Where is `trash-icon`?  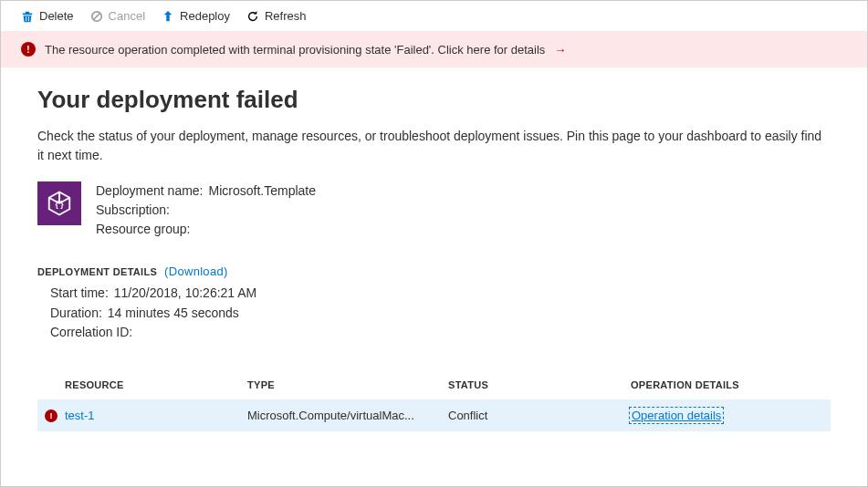
trash-icon is located at coordinates (27, 16).